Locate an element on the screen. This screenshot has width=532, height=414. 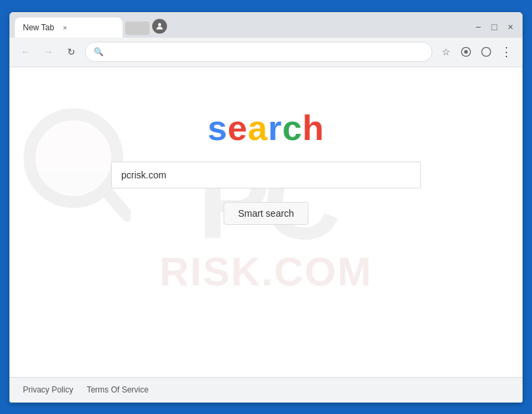
browser-tab: New Tab × is located at coordinates (69, 28).